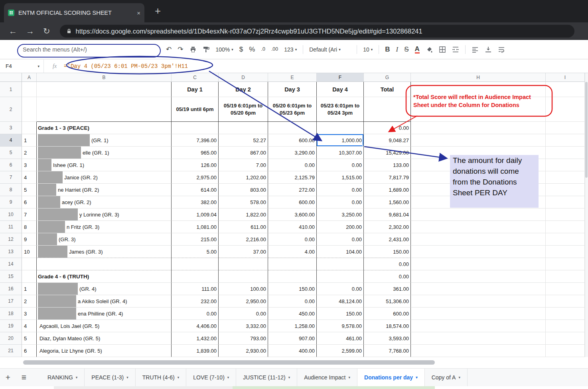 The height and width of the screenshot is (389, 588). Describe the element at coordinates (243, 276) in the screenshot. I see `cell-D15` at that location.